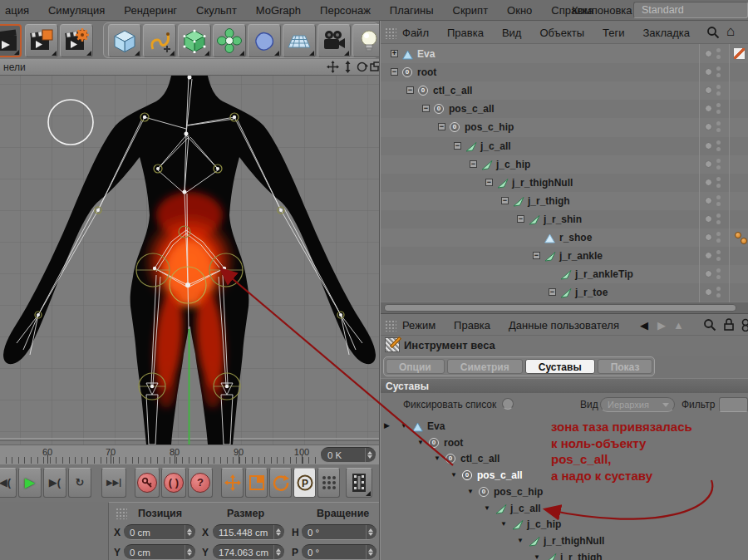 The width and height of the screenshot is (748, 560). Describe the element at coordinates (744, 327) in the screenshot. I see `chain-icon` at that location.